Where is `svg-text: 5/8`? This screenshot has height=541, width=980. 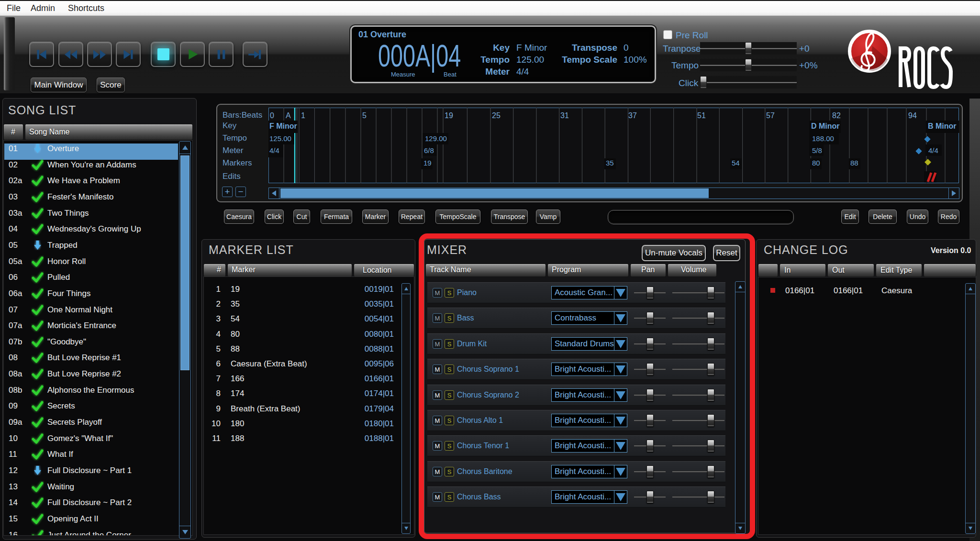 svg-text: 5/8 is located at coordinates (817, 150).